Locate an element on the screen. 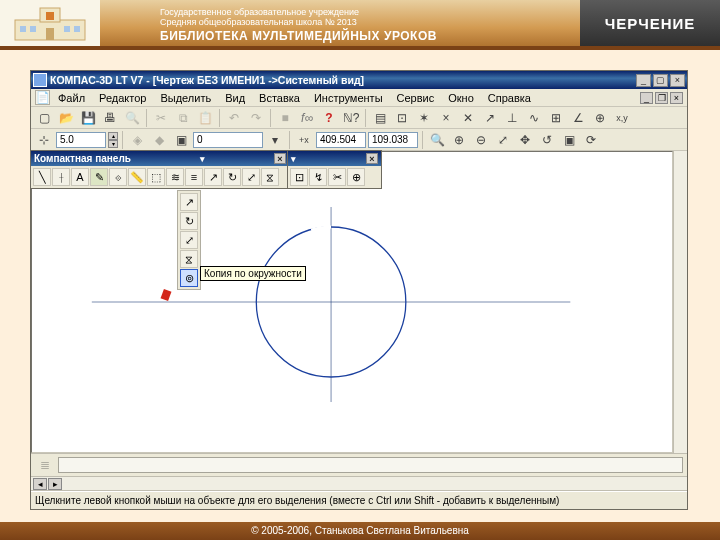 The width and height of the screenshot is (720, 540). f2-c-icon: ✂ is located at coordinates (337, 177).